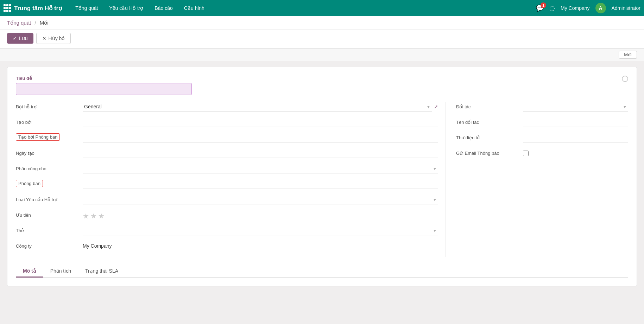 The height and width of the screenshot is (324, 644). I want to click on field-row-gui-email-thong-bao: Gửi Email Thông báo, so click(542, 154).